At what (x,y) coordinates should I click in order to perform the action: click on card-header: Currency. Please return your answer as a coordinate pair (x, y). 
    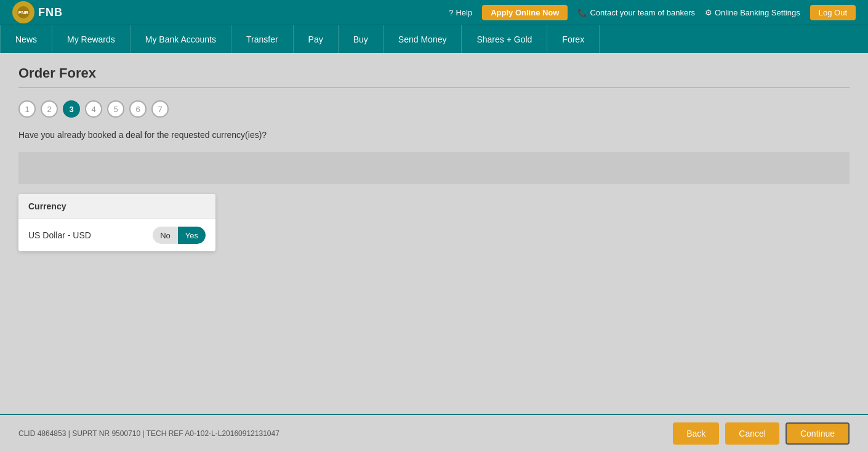
    Looking at the image, I should click on (117, 207).